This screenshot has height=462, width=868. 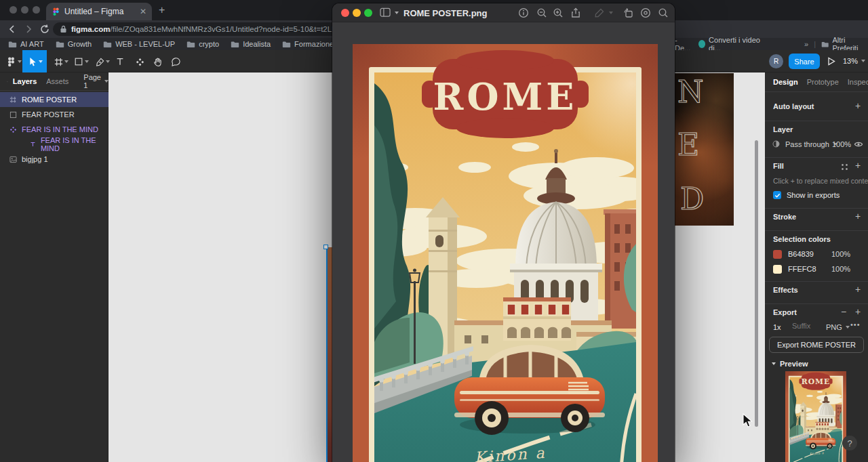 I want to click on preview-title-bar: ROME POSTER.png, so click(x=503, y=13).